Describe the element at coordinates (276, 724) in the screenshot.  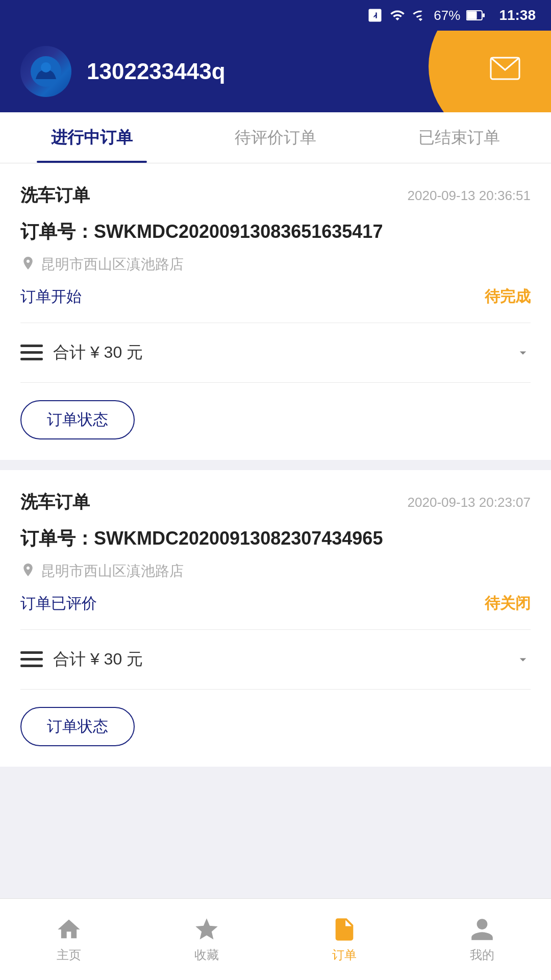
I see `order-2-actions: 订单状态` at that location.